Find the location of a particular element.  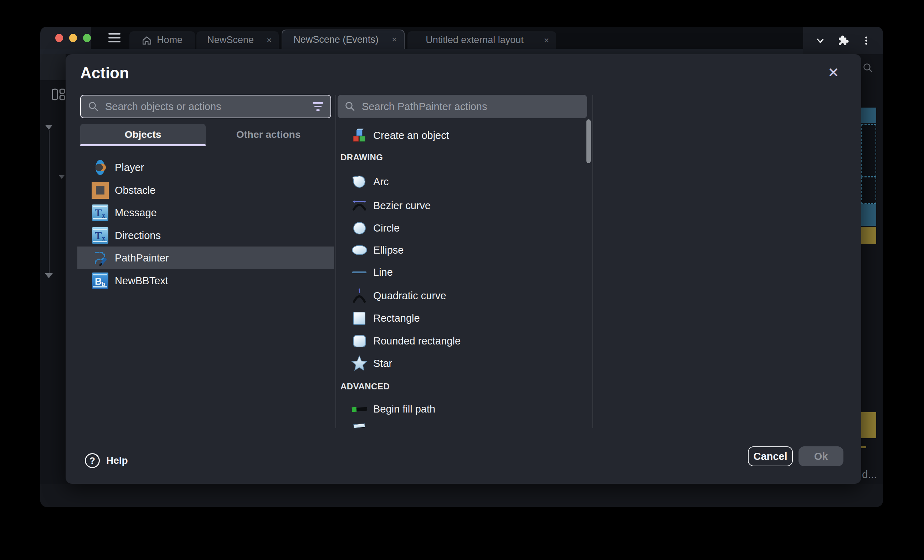

filter-icon is located at coordinates (318, 106).